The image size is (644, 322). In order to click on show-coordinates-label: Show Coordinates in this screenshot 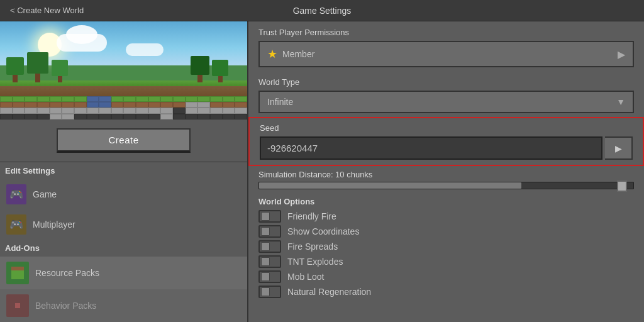, I will do `click(323, 231)`.